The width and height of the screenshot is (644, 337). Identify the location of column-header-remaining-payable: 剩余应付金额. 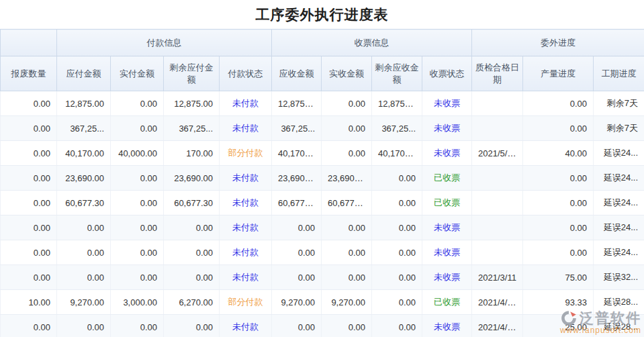
(192, 74).